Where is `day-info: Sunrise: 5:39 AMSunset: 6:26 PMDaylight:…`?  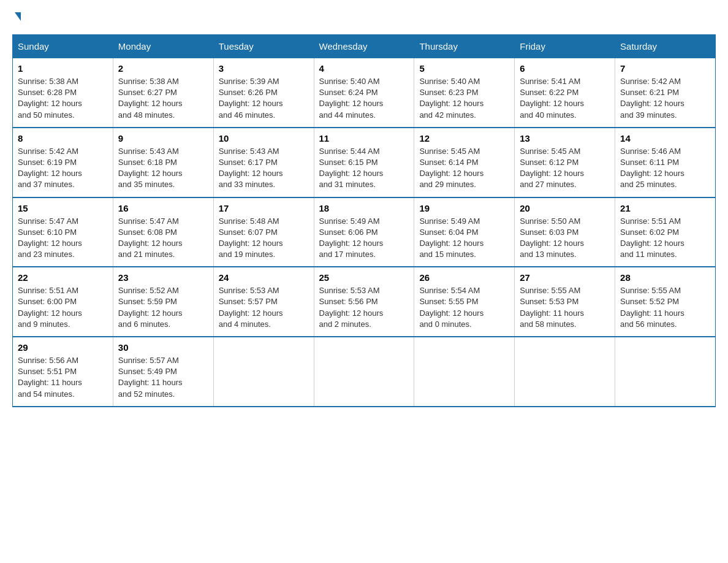 day-info: Sunrise: 5:39 AMSunset: 6:26 PMDaylight:… is located at coordinates (264, 98).